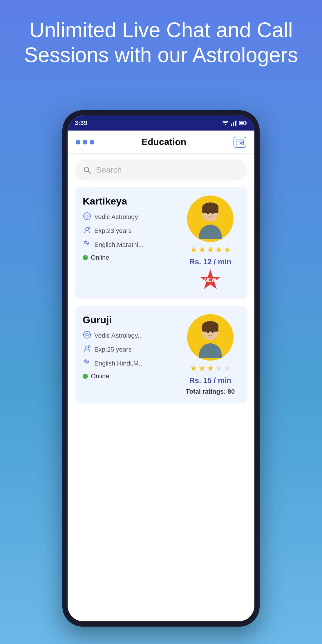 This screenshot has width=322, height=644. What do you see at coordinates (132, 320) in the screenshot?
I see `astro-name-2: Guruji` at bounding box center [132, 320].